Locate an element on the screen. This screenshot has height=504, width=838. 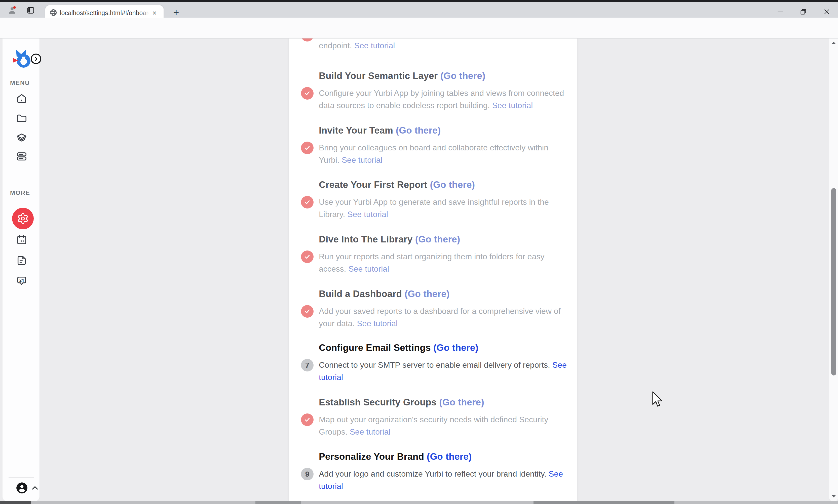
settings-icon-active is located at coordinates (23, 219).